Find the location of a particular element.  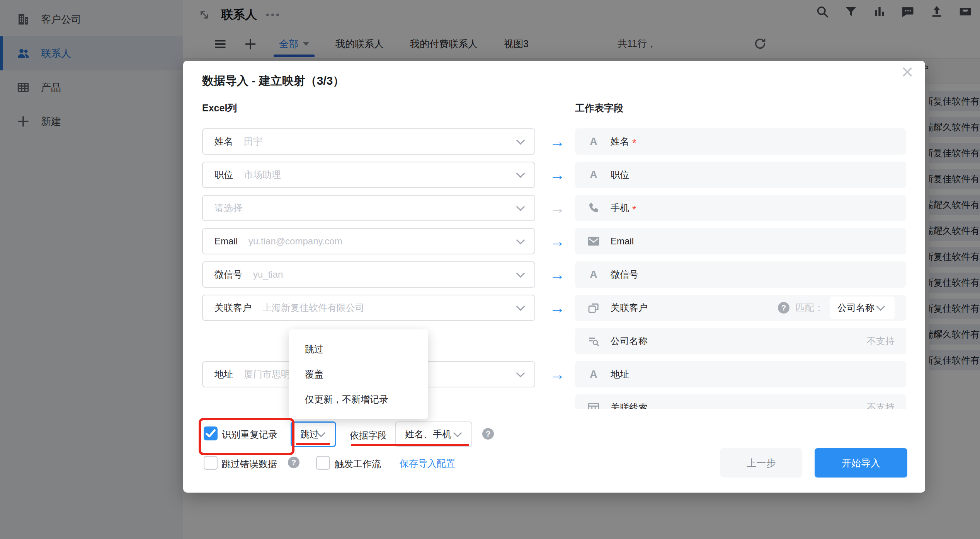

by-field-select: 姓名、手机 is located at coordinates (434, 434).